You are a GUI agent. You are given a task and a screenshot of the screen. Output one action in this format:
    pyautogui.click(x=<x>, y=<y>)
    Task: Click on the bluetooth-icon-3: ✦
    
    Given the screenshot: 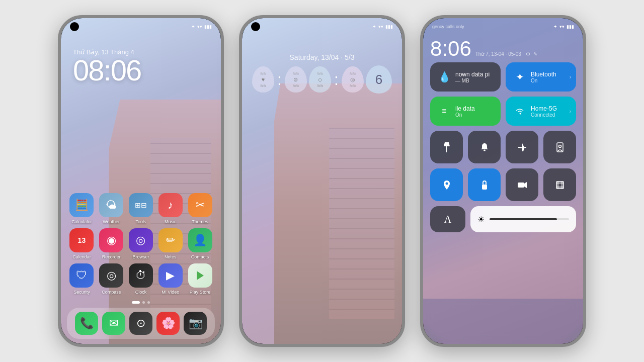 What is the action you would take?
    pyautogui.click(x=555, y=27)
    